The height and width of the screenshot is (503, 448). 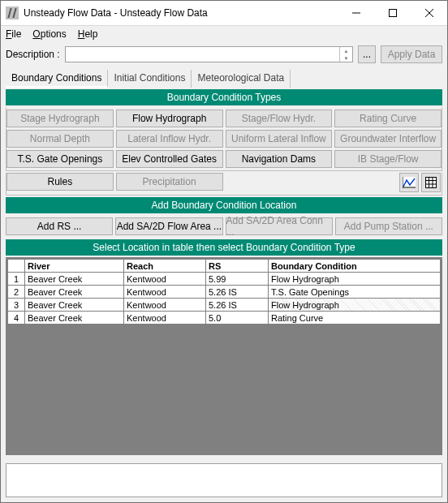 I want to click on description-browse-button: ..., so click(x=367, y=54).